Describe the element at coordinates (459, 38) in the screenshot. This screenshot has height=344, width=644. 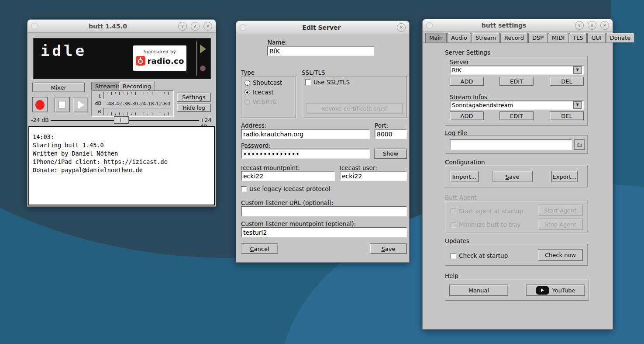
I see `tab-audio: Audio` at that location.